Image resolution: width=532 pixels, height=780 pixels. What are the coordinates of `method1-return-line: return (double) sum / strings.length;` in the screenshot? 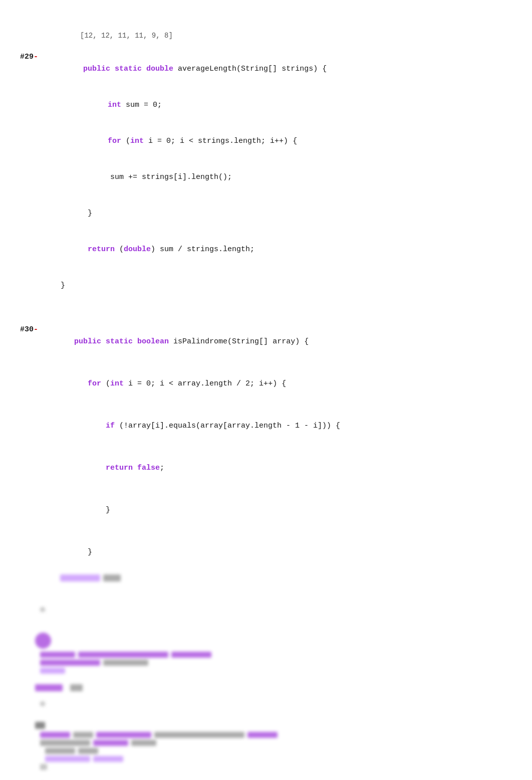 It's located at (266, 250).